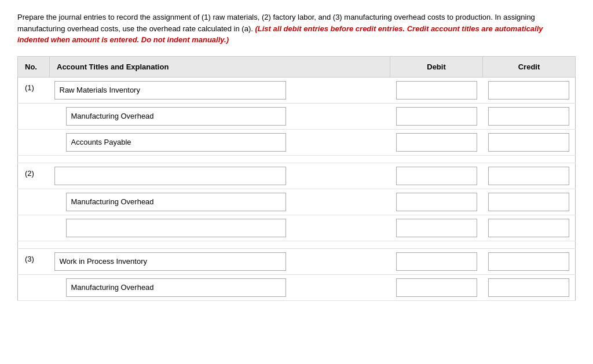  What do you see at coordinates (296, 29) in the screenshot?
I see `instructions-text: Prepare the journal entries to record th…` at bounding box center [296, 29].